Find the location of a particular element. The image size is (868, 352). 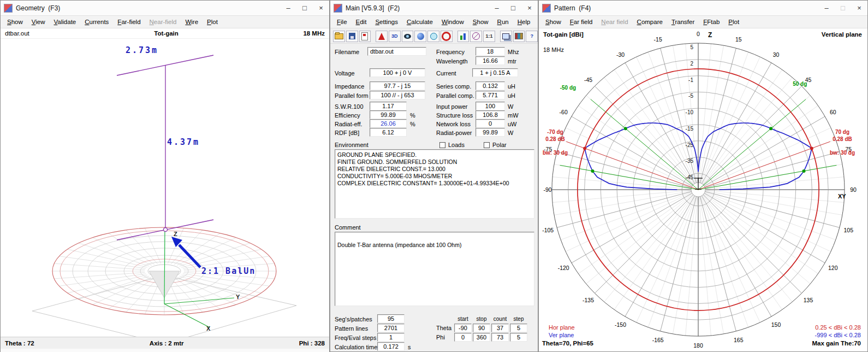

phi-count-field: 73 is located at coordinates (500, 337).